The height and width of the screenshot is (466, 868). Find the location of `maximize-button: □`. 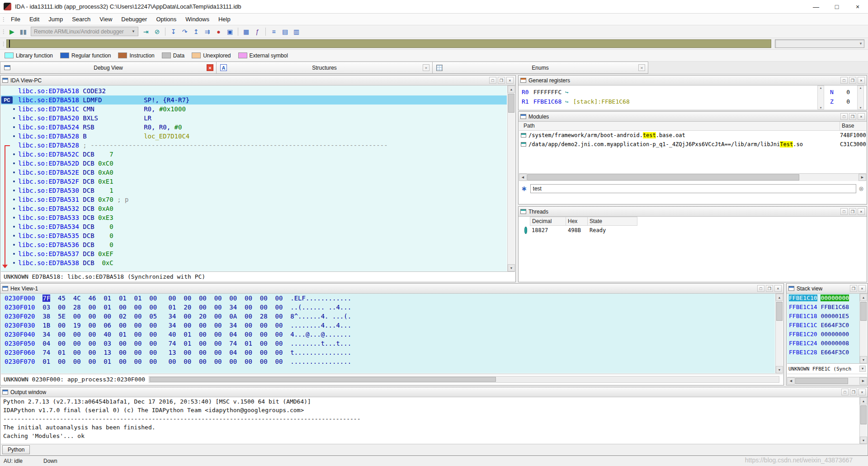

maximize-button: □ is located at coordinates (837, 6).